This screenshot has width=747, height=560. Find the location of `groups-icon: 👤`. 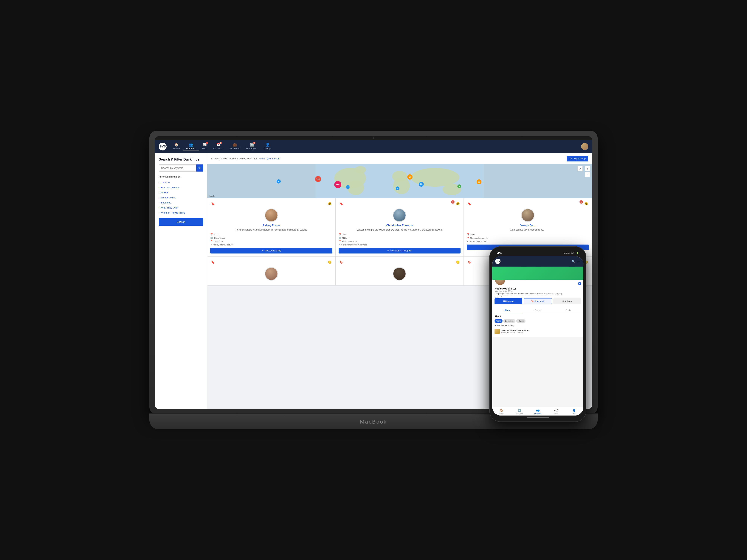

groups-icon: 👤 is located at coordinates (267, 144).